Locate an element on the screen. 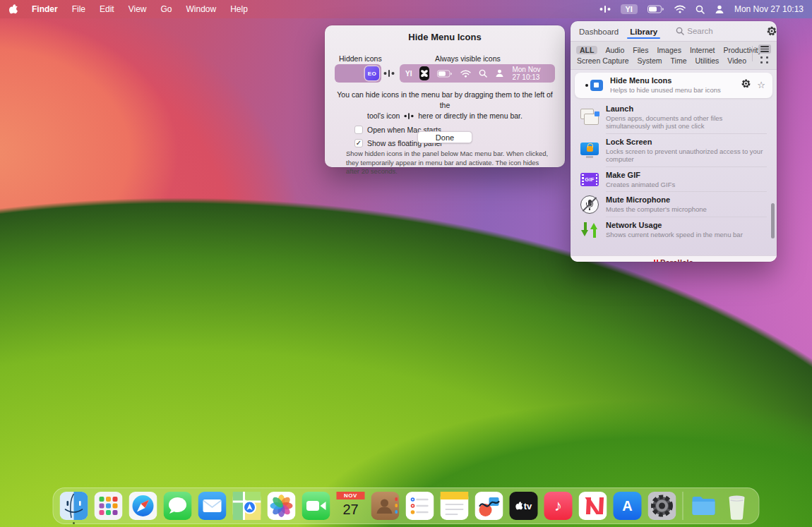 Image resolution: width=812 pixels, height=527 pixels. category-video: Video is located at coordinates (737, 61).